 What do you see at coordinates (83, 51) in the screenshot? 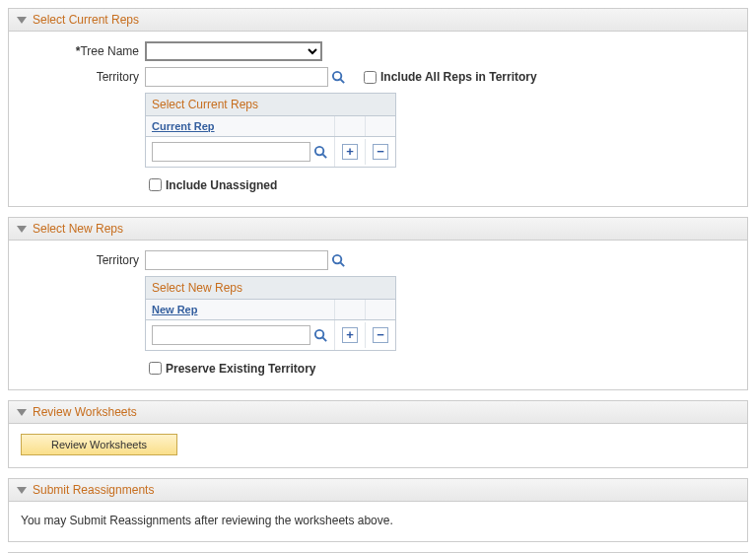
I see `tree-name-label: *Tree Name` at bounding box center [83, 51].